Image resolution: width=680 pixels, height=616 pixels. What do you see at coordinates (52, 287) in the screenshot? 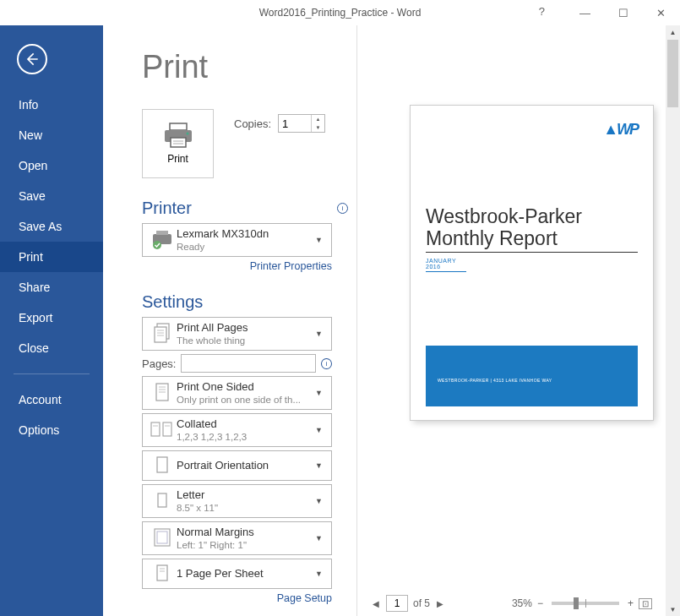
I see `sidebar-item-share: Share` at bounding box center [52, 287].